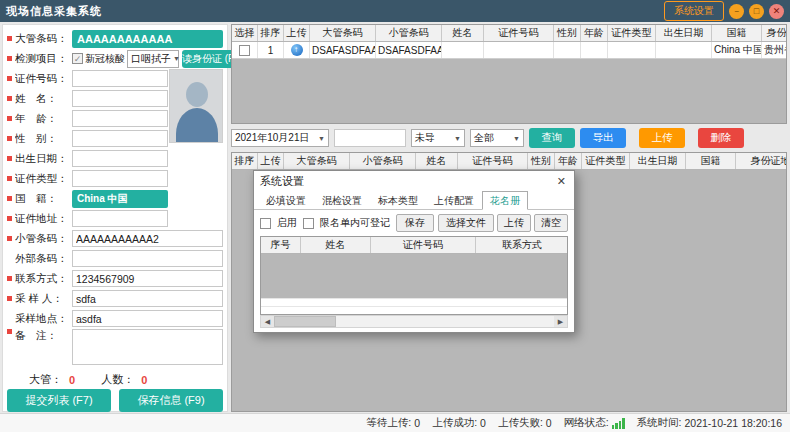 The width and height of the screenshot is (790, 432). What do you see at coordinates (552, 138) in the screenshot?
I see `query-button: 查询` at bounding box center [552, 138].